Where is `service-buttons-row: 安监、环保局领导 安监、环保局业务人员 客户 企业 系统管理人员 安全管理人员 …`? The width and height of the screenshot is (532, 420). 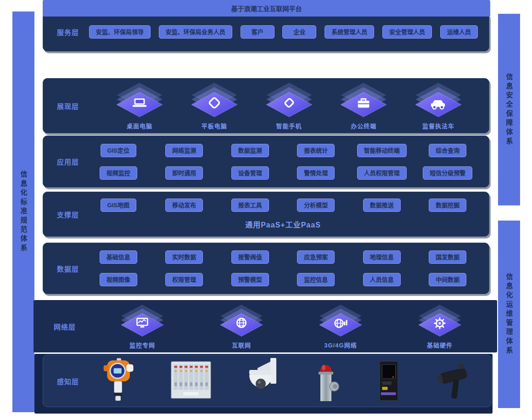
service-buttons-row: 安监、环保局领导 安监、环保局业务人员 客户 企业 系统管理人员 安全管理人员 … is located at coordinates (287, 32).